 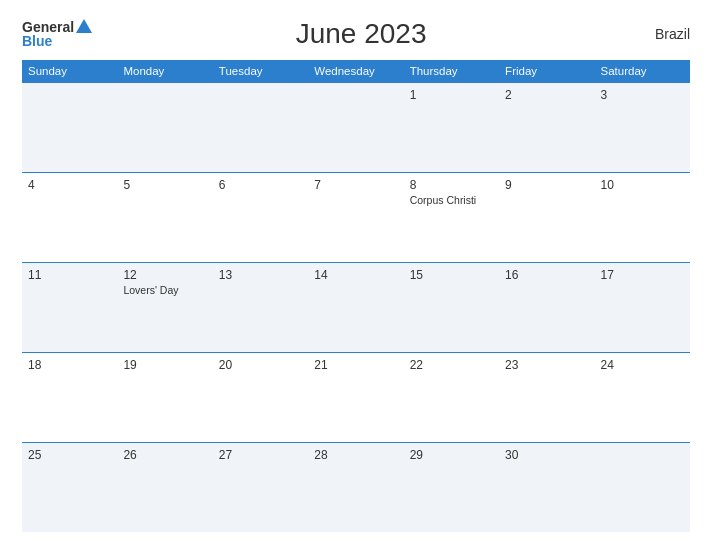 I want to click on calendar-cell: 18, so click(x=70, y=397).